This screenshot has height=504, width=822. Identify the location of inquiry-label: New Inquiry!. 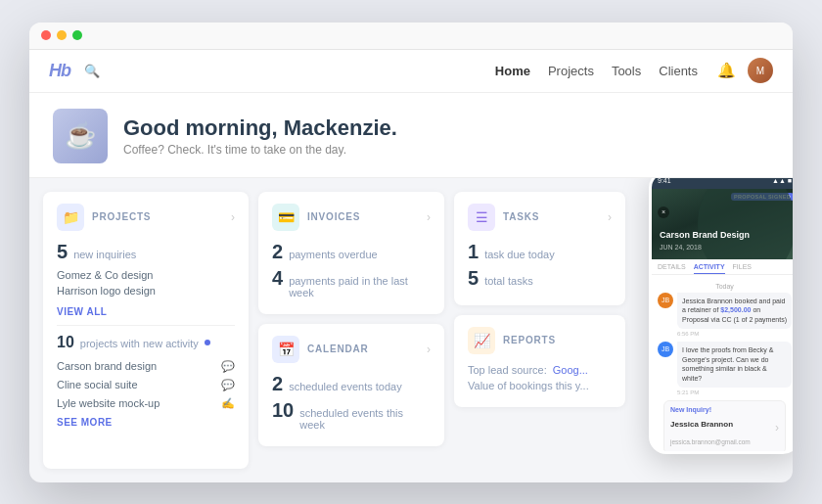
(722, 409).